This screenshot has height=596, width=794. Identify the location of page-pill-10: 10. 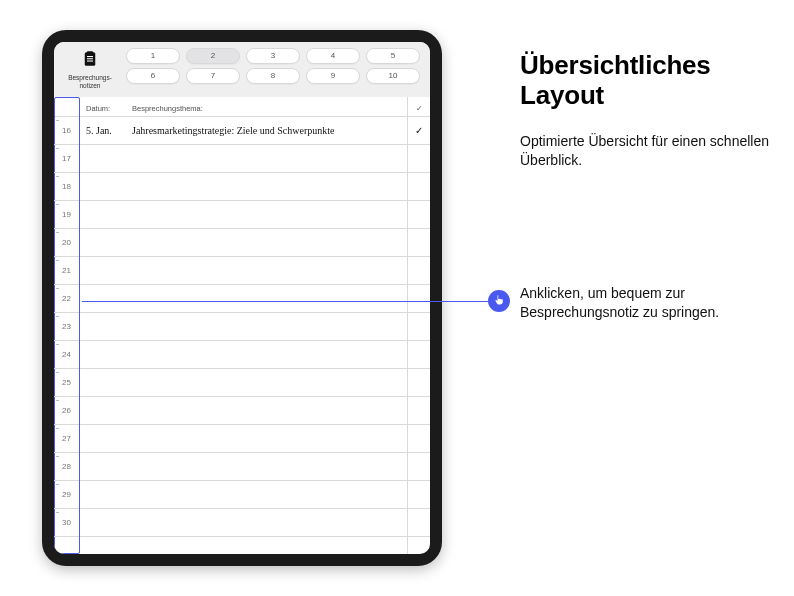
(393, 76).